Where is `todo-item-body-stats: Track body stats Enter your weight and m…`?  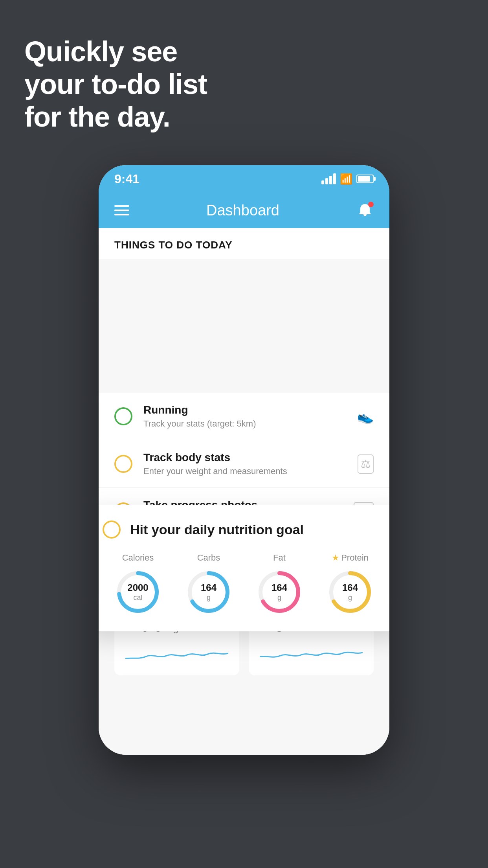
todo-item-body-stats: Track body stats Enter your weight and m… is located at coordinates (244, 464).